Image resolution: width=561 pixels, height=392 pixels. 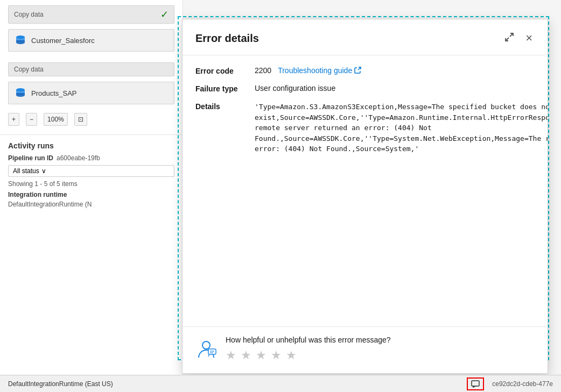 What do you see at coordinates (81, 119) in the screenshot?
I see `fit-button: ⊡` at bounding box center [81, 119].